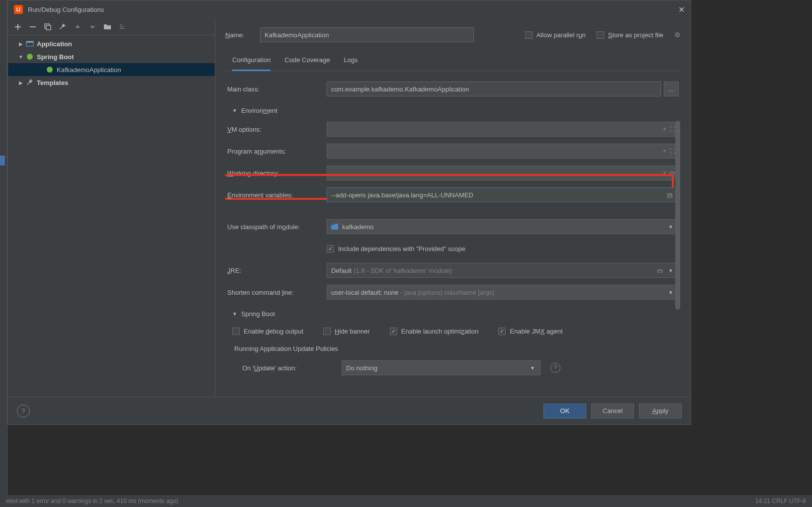 This screenshot has height=507, width=812. I want to click on allow-parallel-checkbox: Allow parallel run, so click(555, 35).